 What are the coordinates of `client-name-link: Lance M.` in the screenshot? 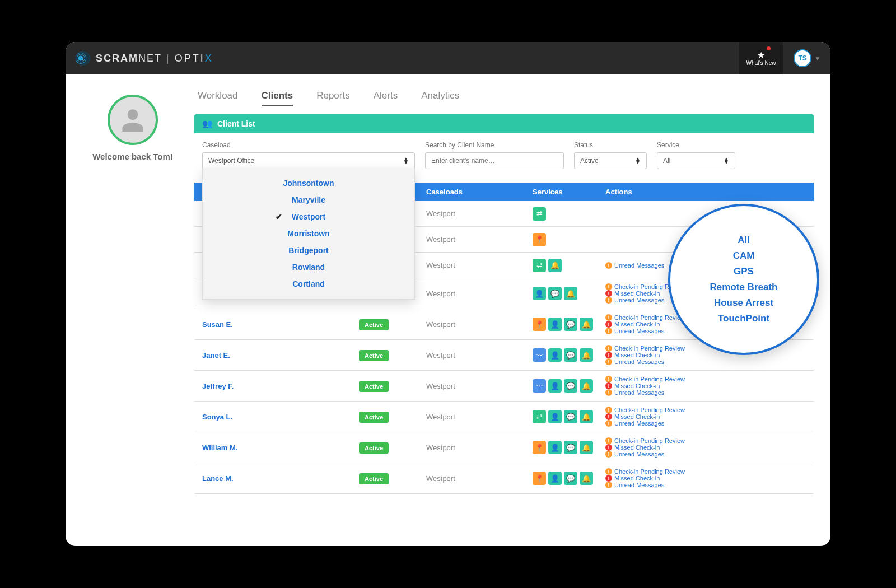 It's located at (281, 478).